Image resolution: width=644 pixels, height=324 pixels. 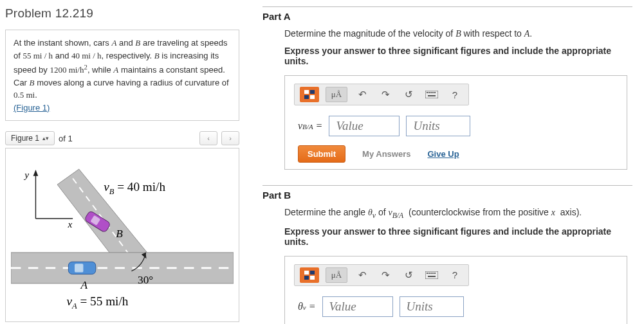 What do you see at coordinates (66, 139) in the screenshot?
I see `figure-of-text: of 1` at bounding box center [66, 139].